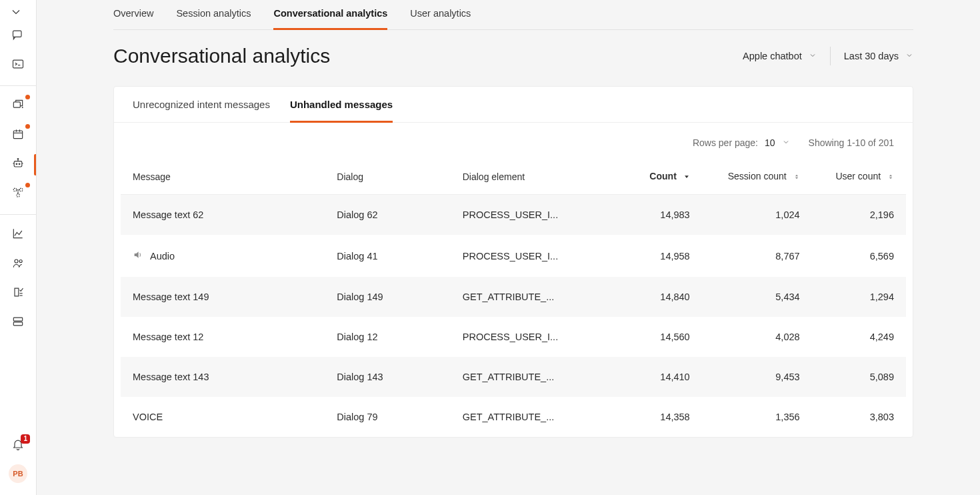 The height and width of the screenshot is (495, 980). I want to click on cell-session-count: 8,767, so click(757, 256).